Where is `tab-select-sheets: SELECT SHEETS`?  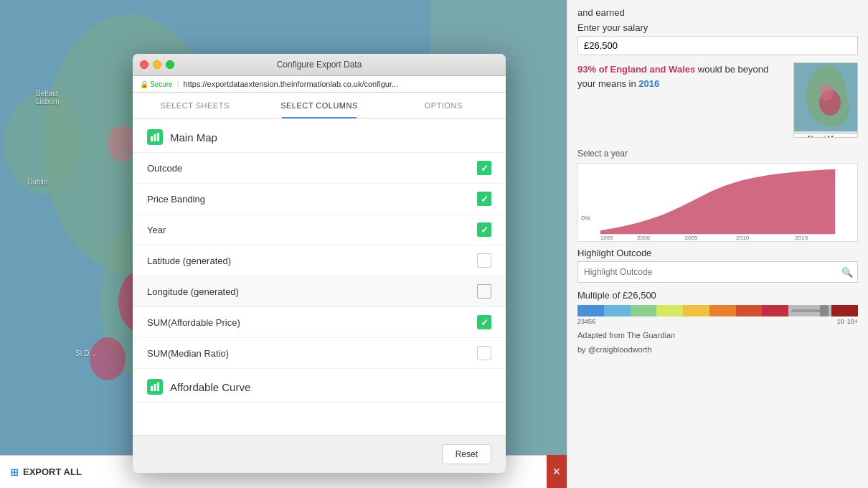
tab-select-sheets: SELECT SHEETS is located at coordinates (195, 105).